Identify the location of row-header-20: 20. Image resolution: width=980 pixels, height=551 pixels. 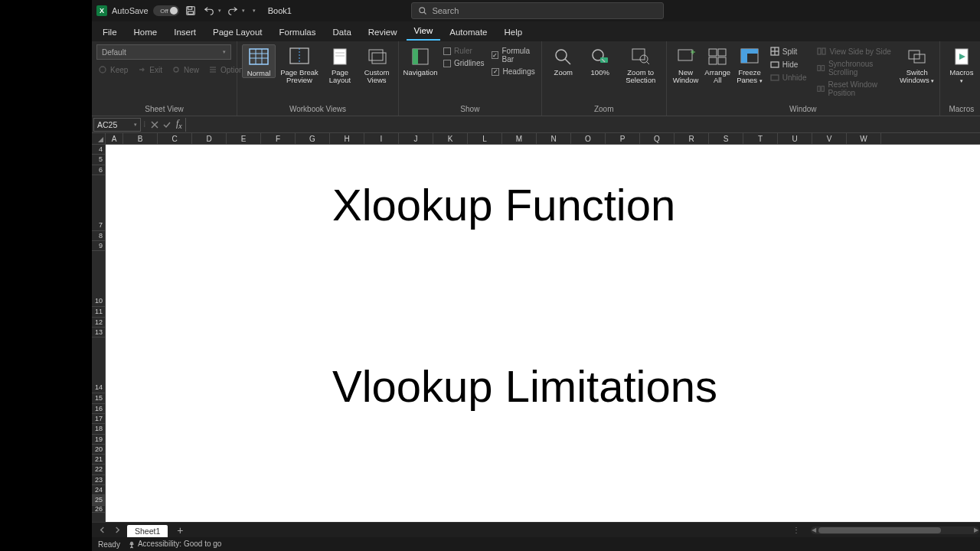
(98, 450).